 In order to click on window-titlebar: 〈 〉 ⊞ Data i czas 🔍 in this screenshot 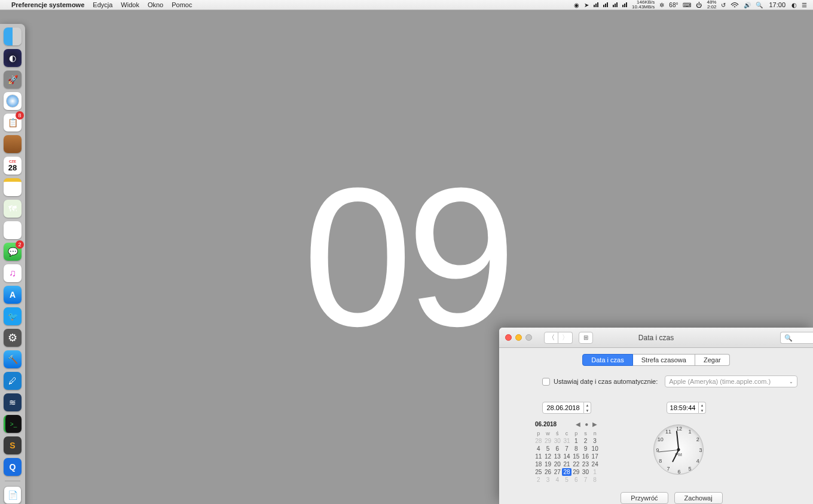, I will do `click(656, 338)`.